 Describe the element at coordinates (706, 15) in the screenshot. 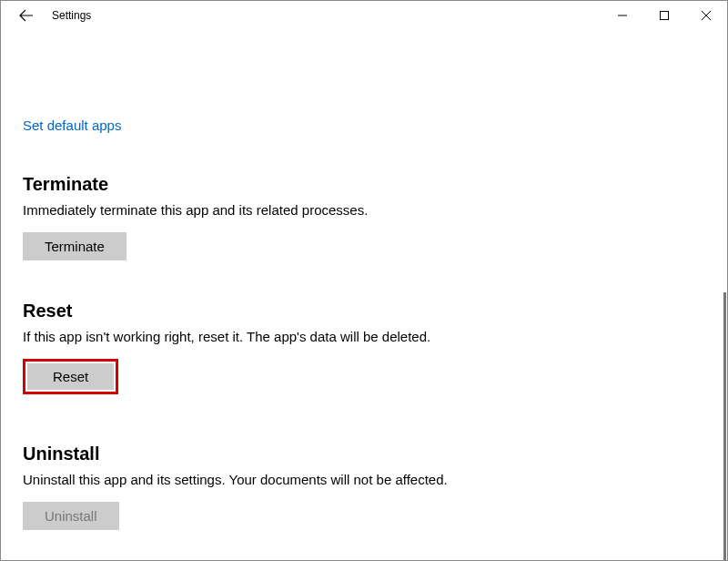

I see `close-icon` at that location.